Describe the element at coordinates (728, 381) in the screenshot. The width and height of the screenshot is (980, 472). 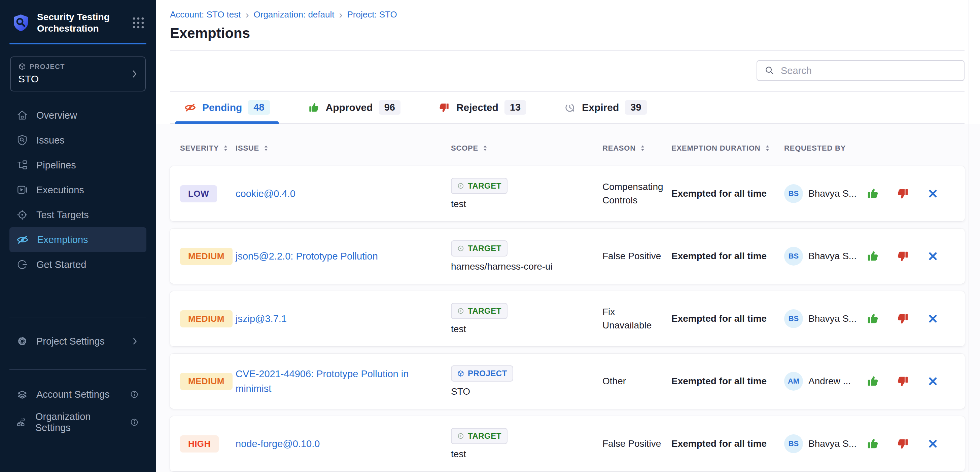
I see `exemption-duration-text: Exempted for all time` at that location.